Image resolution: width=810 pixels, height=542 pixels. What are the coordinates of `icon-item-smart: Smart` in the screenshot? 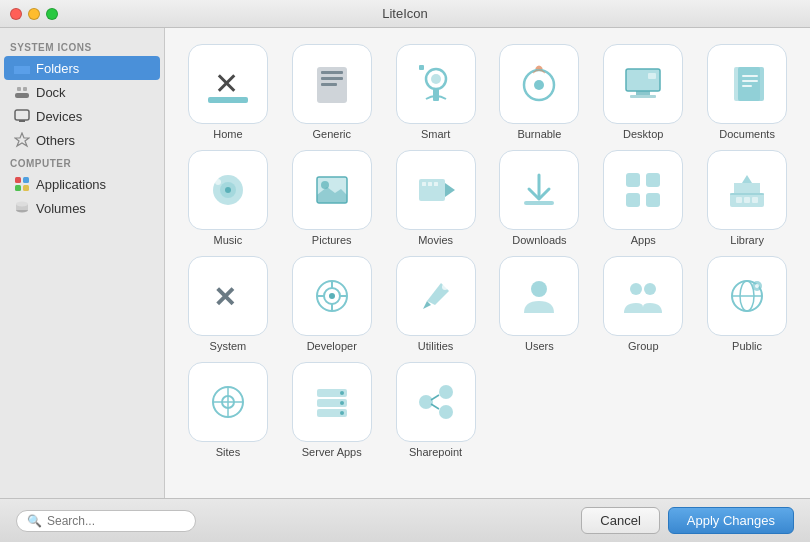 It's located at (436, 92).